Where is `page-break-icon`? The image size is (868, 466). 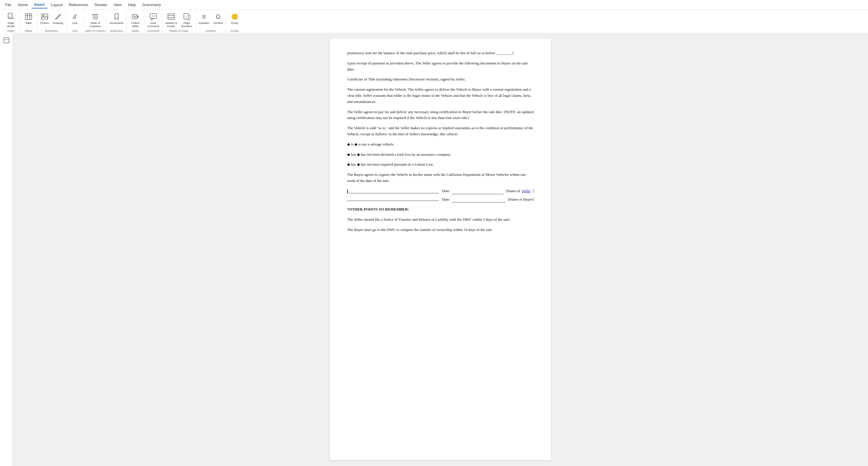
page-break-icon is located at coordinates (11, 17).